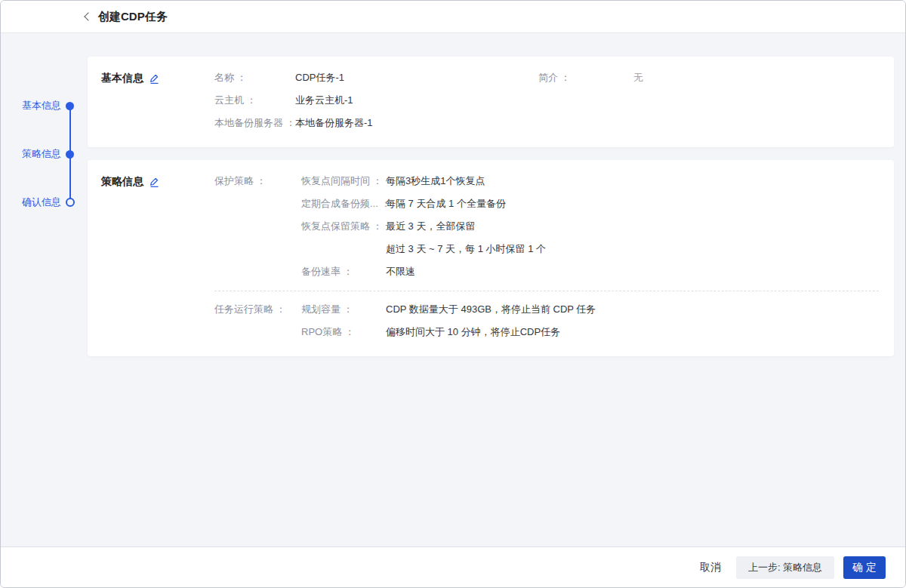  What do you see at coordinates (491, 102) in the screenshot?
I see `basic-info-card: 基本信息 名称 ： CDP任务-1` at bounding box center [491, 102].